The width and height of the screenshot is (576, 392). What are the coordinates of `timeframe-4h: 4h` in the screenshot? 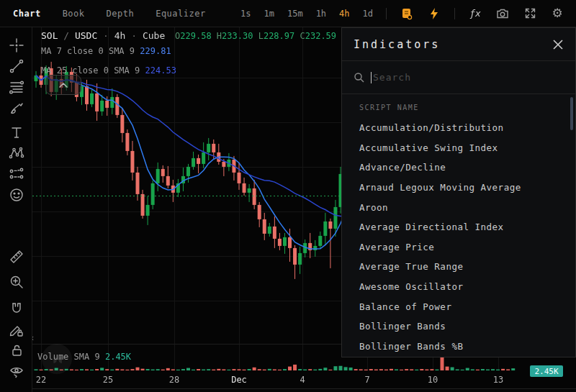 It's located at (344, 14).